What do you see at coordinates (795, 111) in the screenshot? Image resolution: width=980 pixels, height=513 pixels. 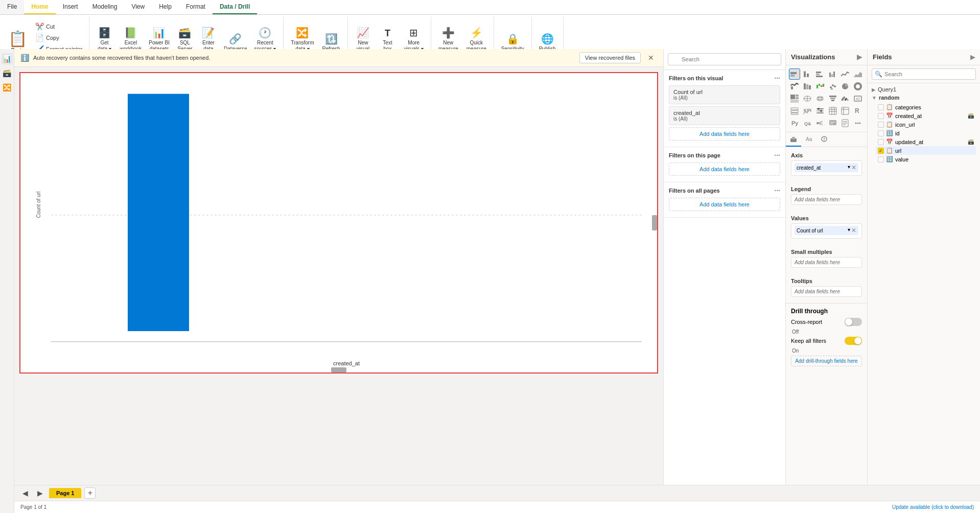 I see `viz-icon-multi-row-card` at bounding box center [795, 111].